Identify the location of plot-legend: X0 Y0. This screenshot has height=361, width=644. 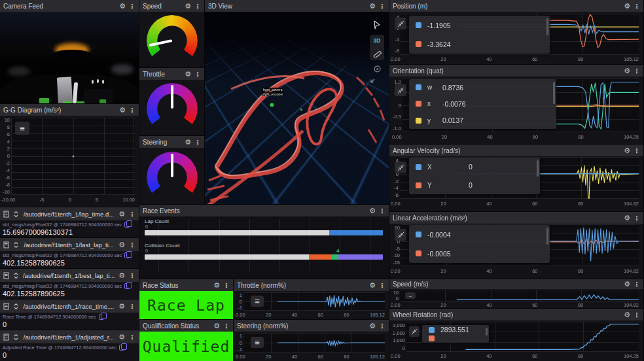
(474, 176).